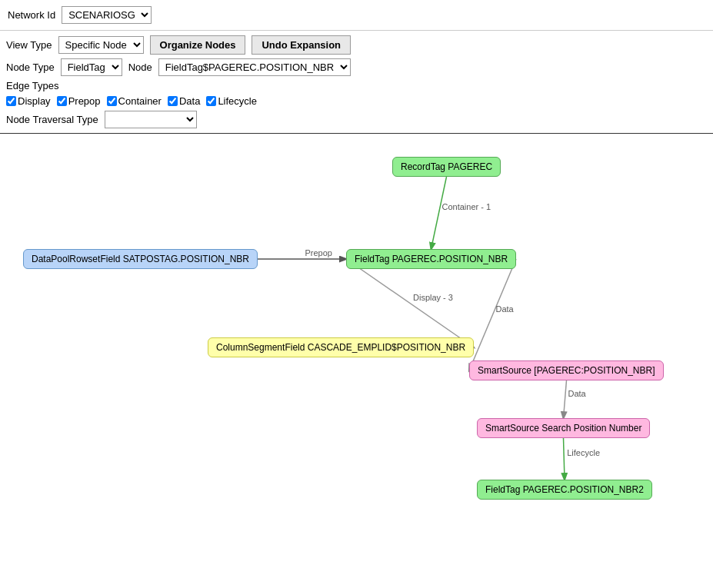 The image size is (713, 588). Describe the element at coordinates (583, 453) in the screenshot. I see `svg-text: Lifecycle` at that location.